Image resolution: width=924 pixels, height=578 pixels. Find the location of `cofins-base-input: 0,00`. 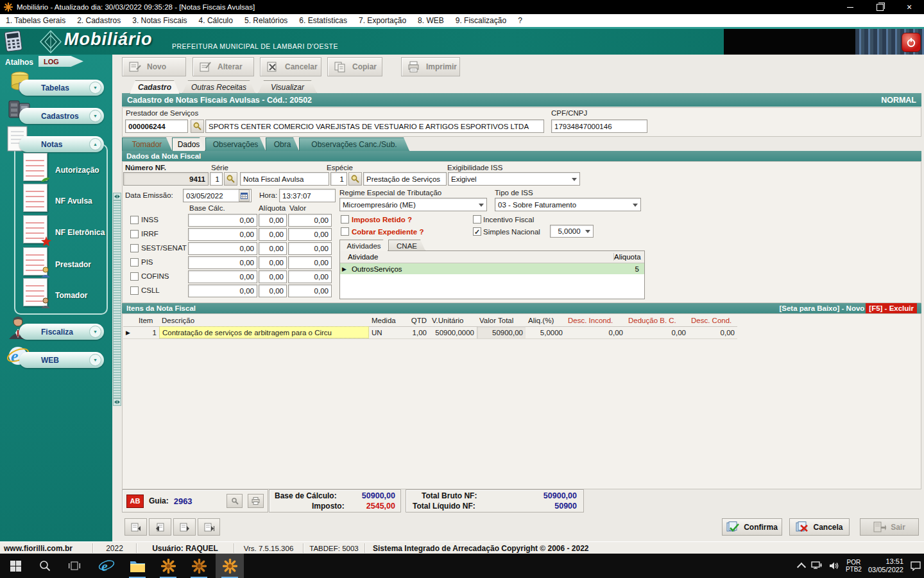

cofins-base-input: 0,00 is located at coordinates (223, 277).